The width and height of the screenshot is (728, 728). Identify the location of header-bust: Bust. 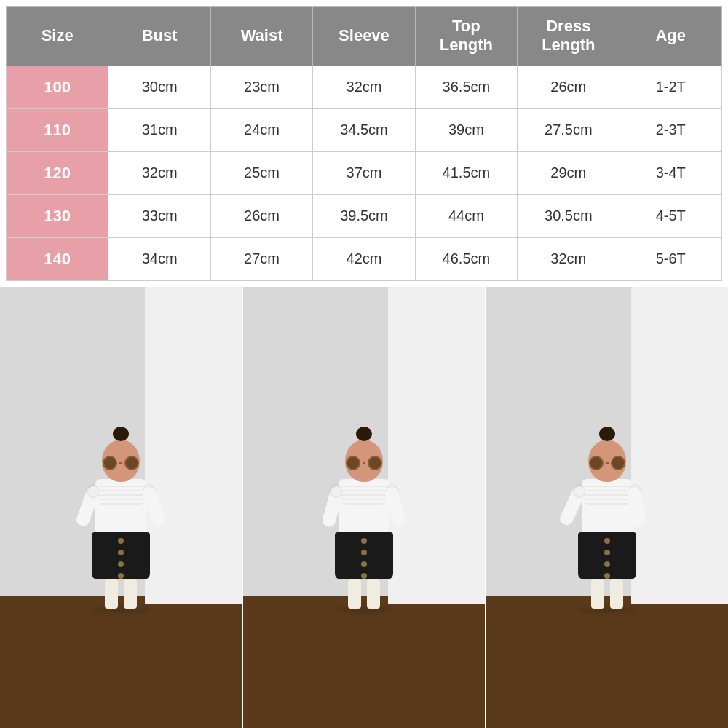
(159, 36).